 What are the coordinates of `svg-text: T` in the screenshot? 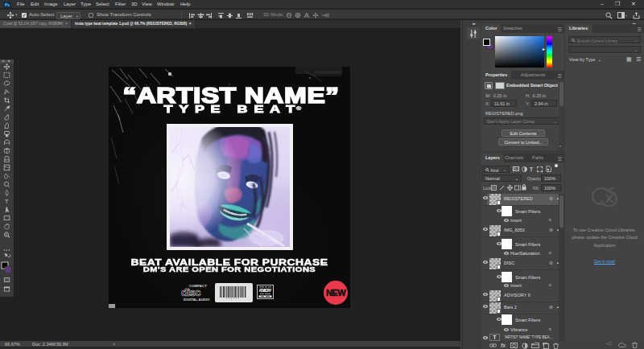 It's located at (6, 201).